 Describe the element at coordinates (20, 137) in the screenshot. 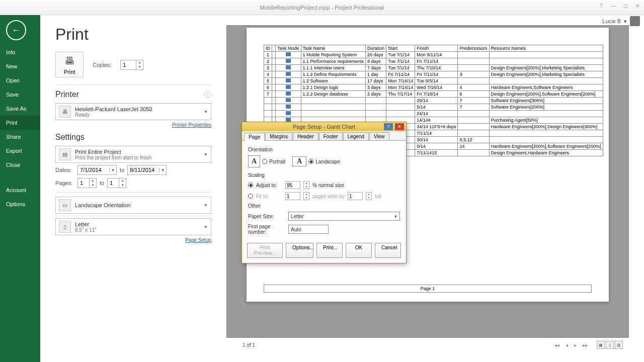

I see `sidebar-item-share: Share` at that location.